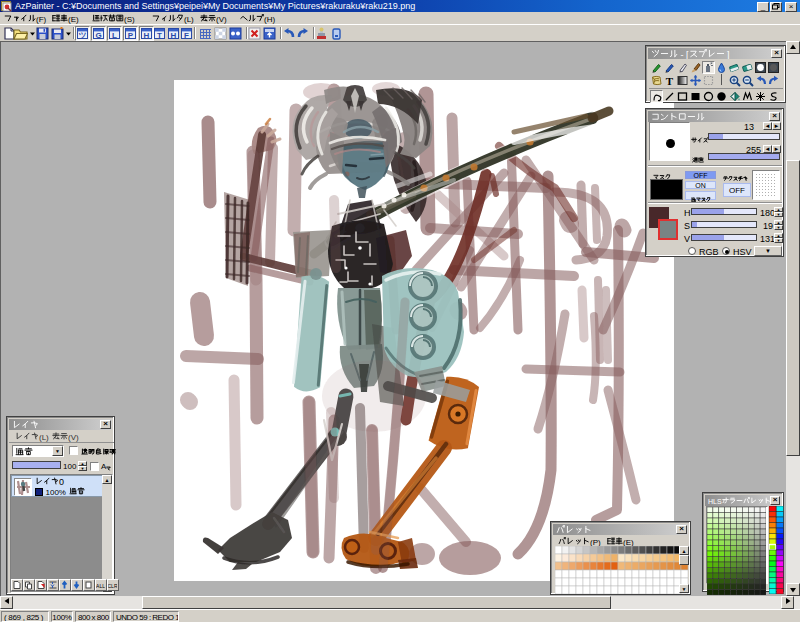 The image size is (800, 622). What do you see at coordinates (112, 586) in the screenshot?
I see `svg-text: CLR` at bounding box center [112, 586].